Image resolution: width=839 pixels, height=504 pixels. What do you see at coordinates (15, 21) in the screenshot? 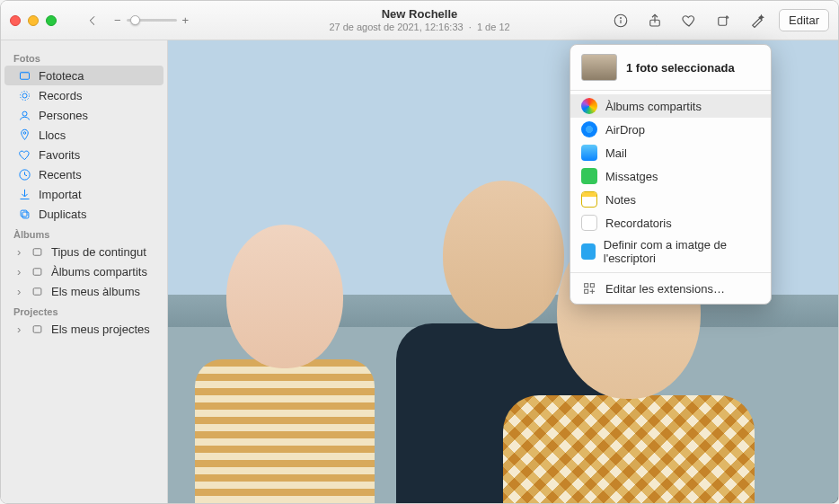
I see `close-window-button` at bounding box center [15, 21].